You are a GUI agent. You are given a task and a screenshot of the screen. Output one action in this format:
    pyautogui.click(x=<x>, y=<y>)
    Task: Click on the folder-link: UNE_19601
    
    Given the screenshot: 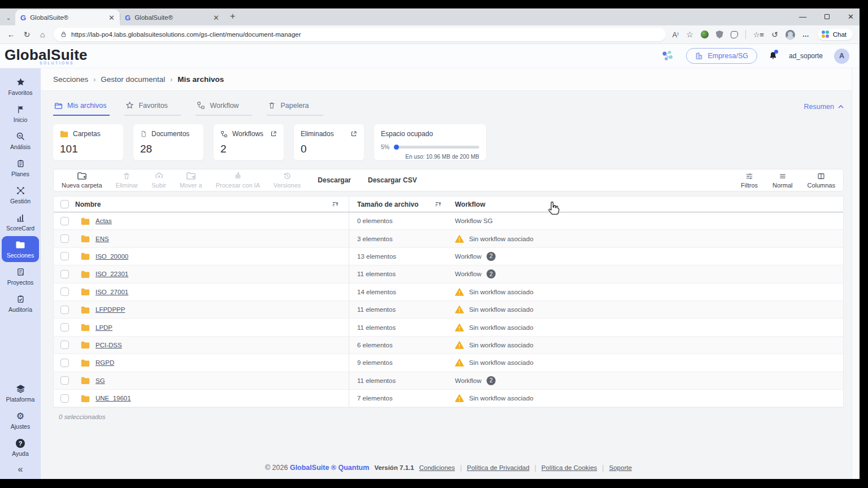 What is the action you would take?
    pyautogui.click(x=113, y=398)
    